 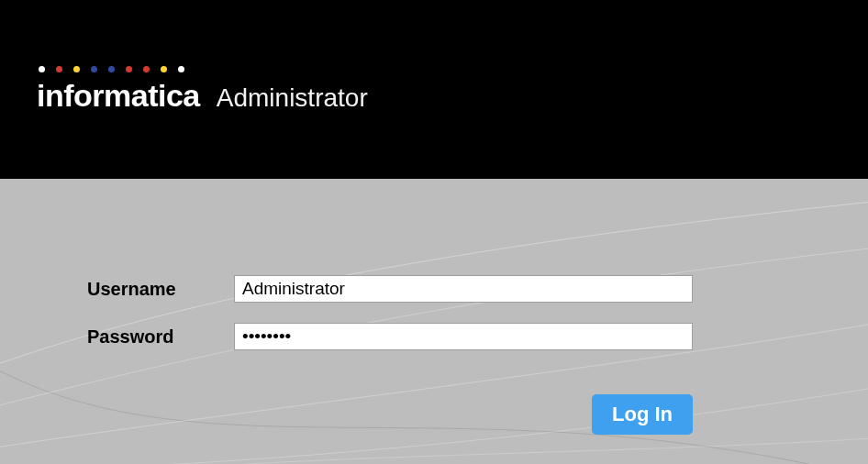 I want to click on login-button: Log In, so click(x=642, y=414).